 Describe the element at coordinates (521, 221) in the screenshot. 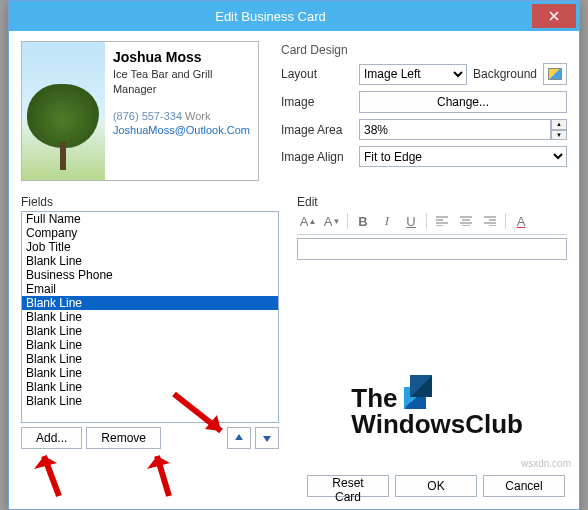

I see `font-color-button: A` at that location.